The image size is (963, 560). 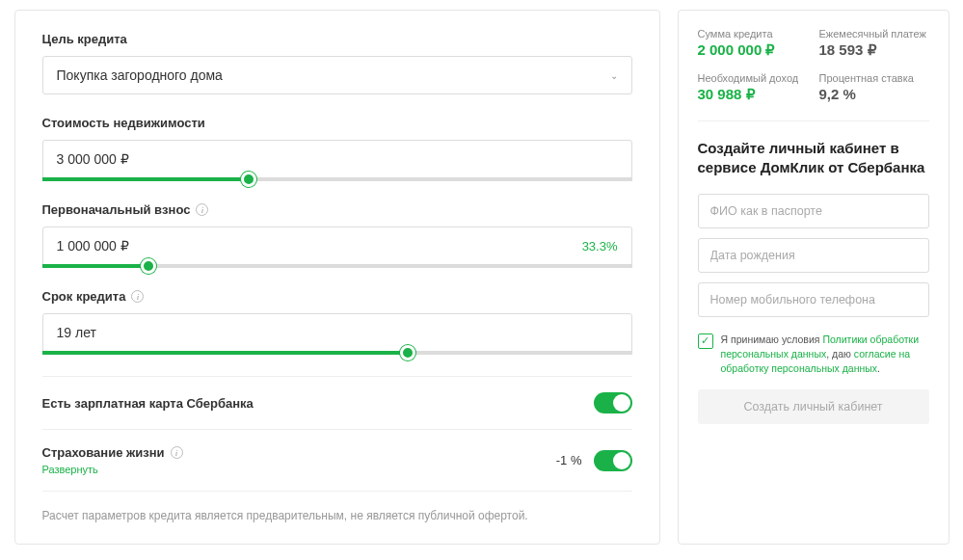 What do you see at coordinates (148, 403) in the screenshot?
I see `salary-card-label: Есть зарплатная карта Сбербанка` at bounding box center [148, 403].